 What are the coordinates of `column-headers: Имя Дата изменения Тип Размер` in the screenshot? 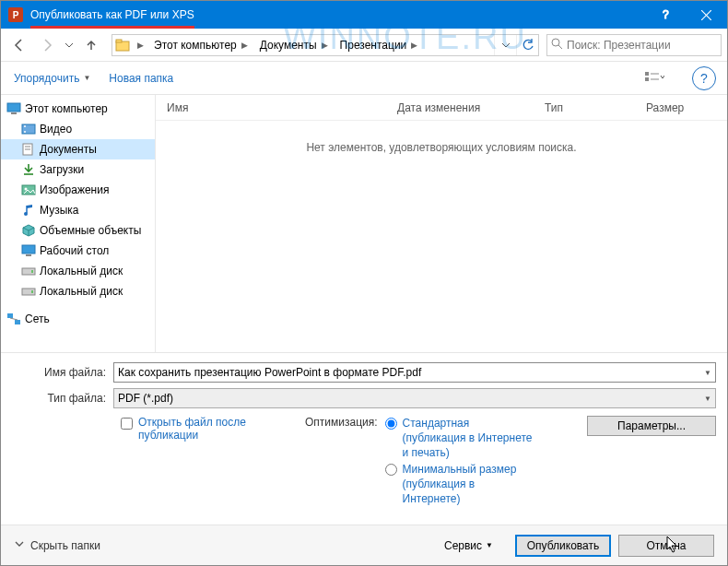 It's located at (441, 108).